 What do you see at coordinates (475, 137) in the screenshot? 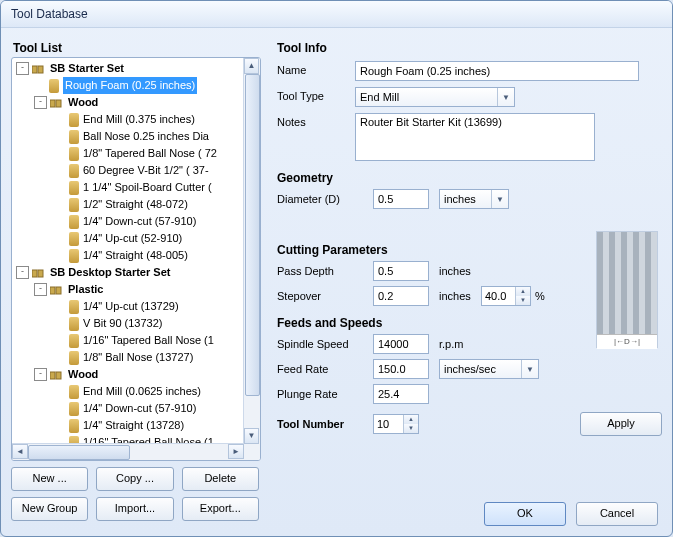
I see `notes-input` at bounding box center [475, 137].